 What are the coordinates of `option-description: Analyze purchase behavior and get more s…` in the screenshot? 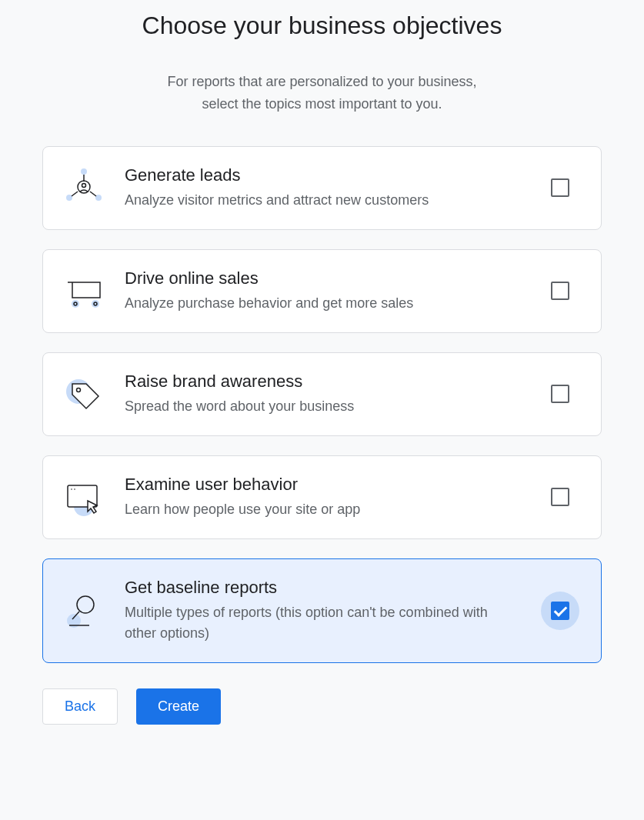 It's located at (322, 303).